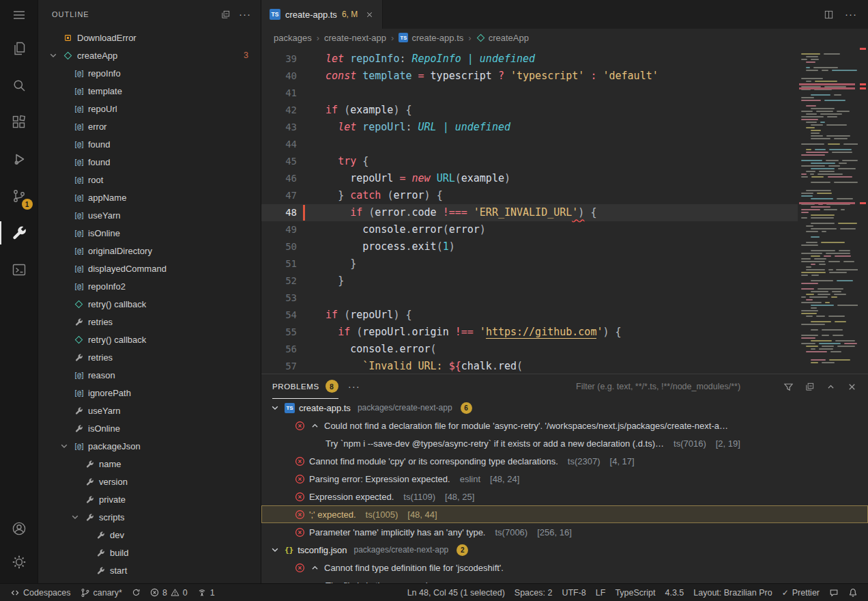 The height and width of the screenshot is (601, 868). Describe the element at coordinates (565, 580) in the screenshot. I see `problem-related-row: The file is in the program because:` at that location.